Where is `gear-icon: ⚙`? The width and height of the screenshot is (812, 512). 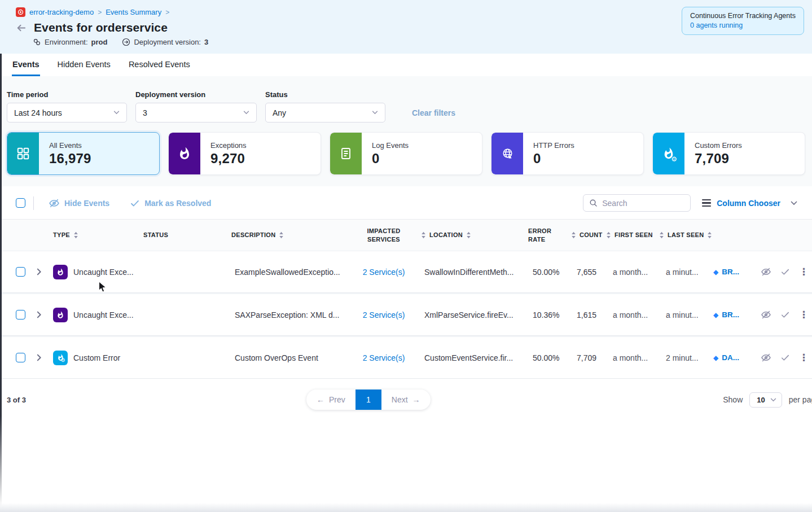 gear-icon: ⚙ is located at coordinates (674, 159).